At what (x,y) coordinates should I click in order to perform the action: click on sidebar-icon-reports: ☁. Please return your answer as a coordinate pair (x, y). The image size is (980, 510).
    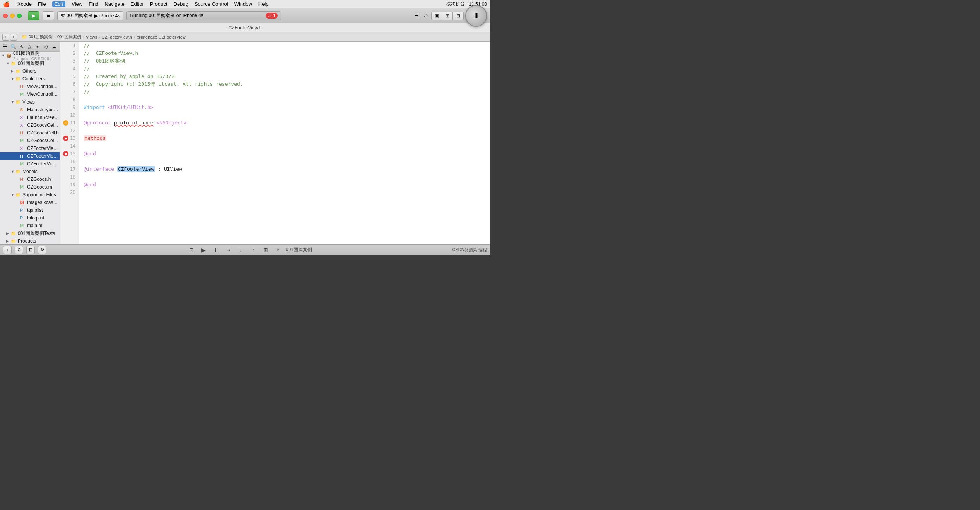
    Looking at the image, I should click on (54, 47).